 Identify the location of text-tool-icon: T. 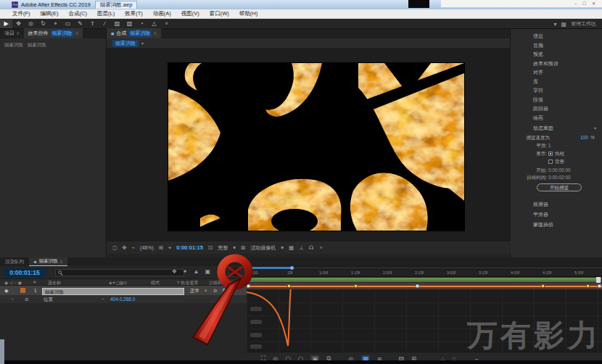
(93, 23).